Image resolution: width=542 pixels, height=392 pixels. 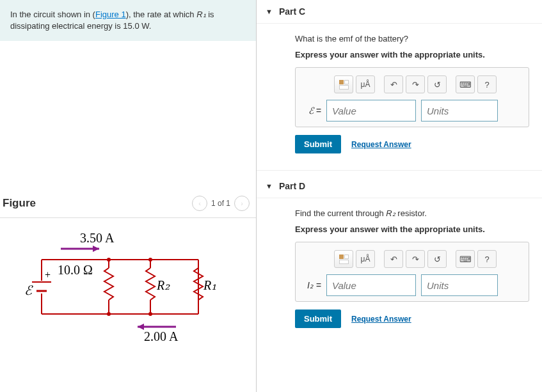 I want to click on part-d-request-answer-link: Request Answer, so click(x=381, y=319).